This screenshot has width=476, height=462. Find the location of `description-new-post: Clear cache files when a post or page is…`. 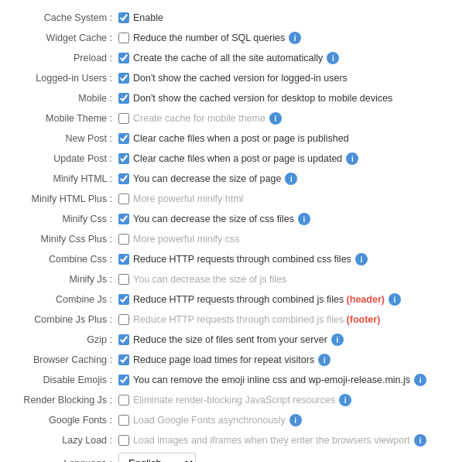

description-new-post: Clear cache files when a post or page is… is located at coordinates (241, 139).